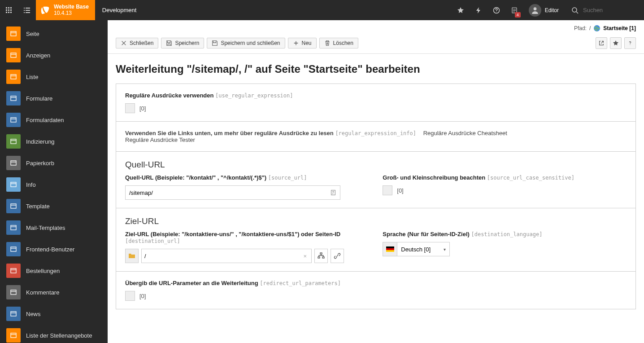 The height and width of the screenshot is (343, 644). I want to click on brand-block: Website Base 10.4.13, so click(65, 10).